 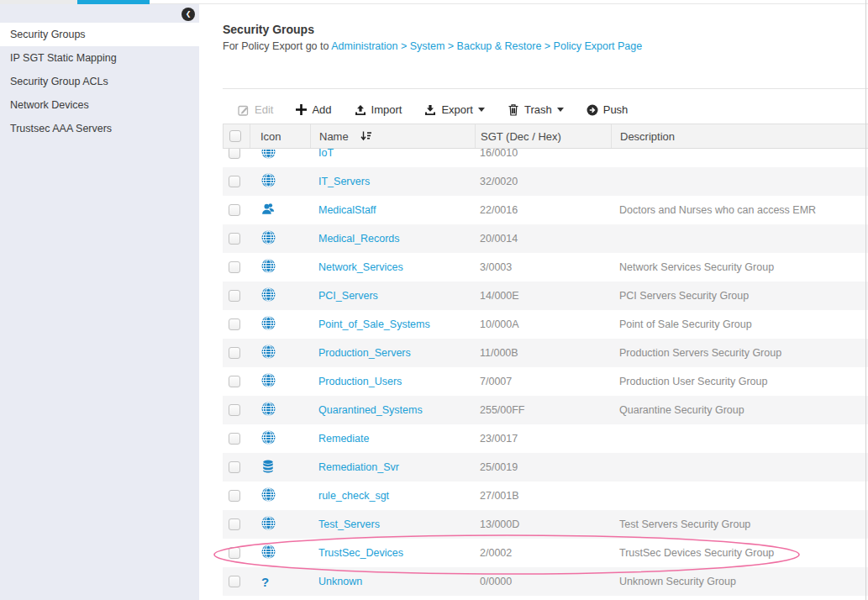 I want to click on add-button: Add, so click(x=313, y=109).